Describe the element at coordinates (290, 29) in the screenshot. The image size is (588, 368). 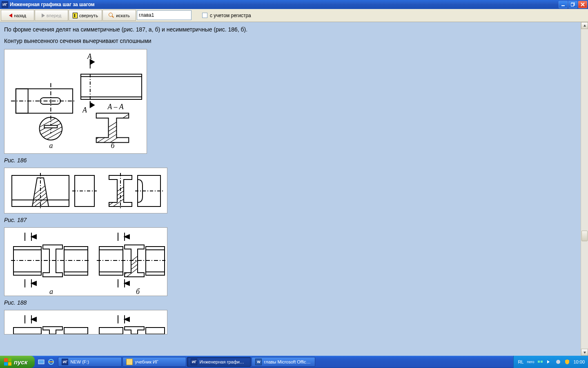
I see `paragraph-1: По форме сечения делят на симметричные (…` at that location.